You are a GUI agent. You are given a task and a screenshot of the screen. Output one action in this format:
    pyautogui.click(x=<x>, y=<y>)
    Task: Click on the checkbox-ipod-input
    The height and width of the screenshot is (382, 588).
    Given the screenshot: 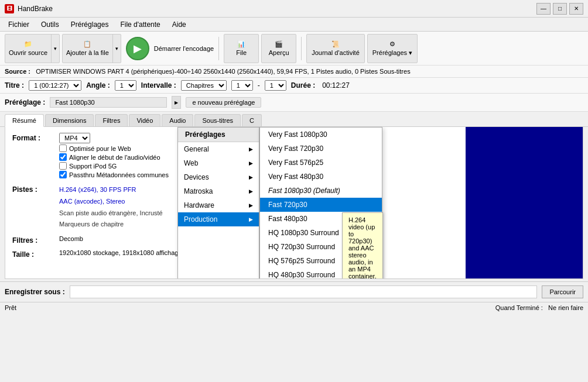 What is the action you would take?
    pyautogui.click(x=63, y=166)
    